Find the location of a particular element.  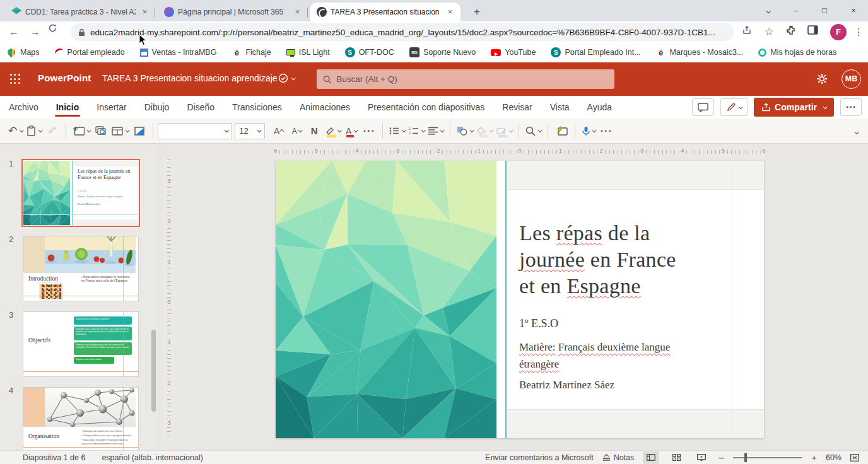

fit-to-window-button is located at coordinates (855, 458).